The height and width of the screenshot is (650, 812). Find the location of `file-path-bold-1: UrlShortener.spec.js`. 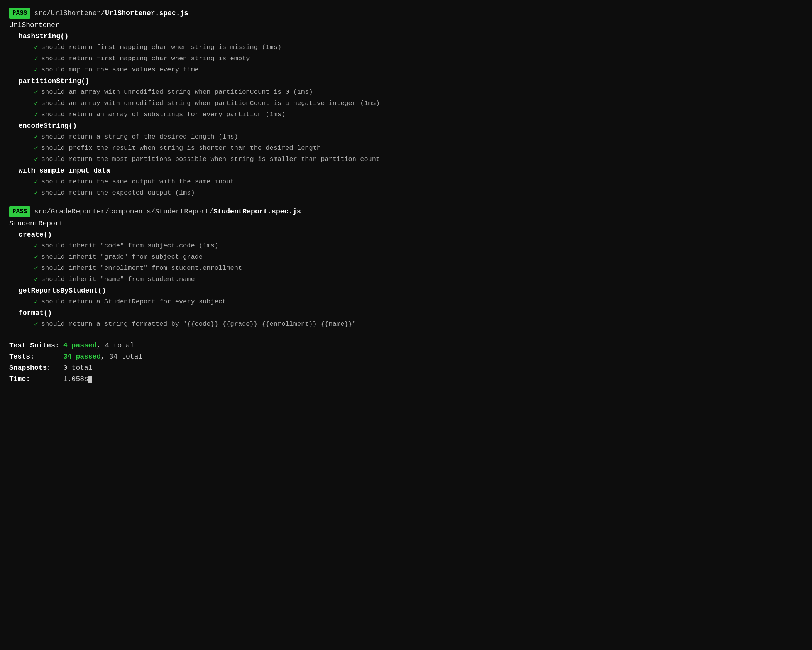

file-path-bold-1: UrlShortener.spec.js is located at coordinates (147, 13).